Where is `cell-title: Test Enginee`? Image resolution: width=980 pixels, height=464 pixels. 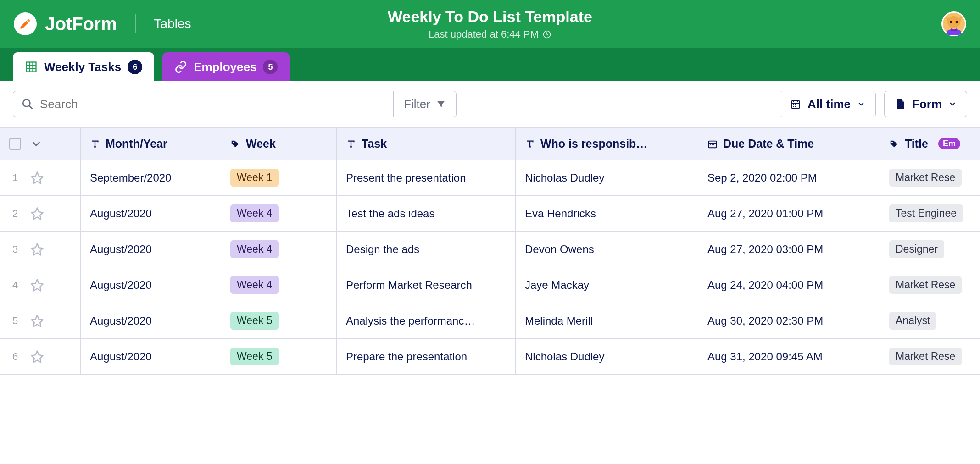 cell-title: Test Enginee is located at coordinates (930, 214).